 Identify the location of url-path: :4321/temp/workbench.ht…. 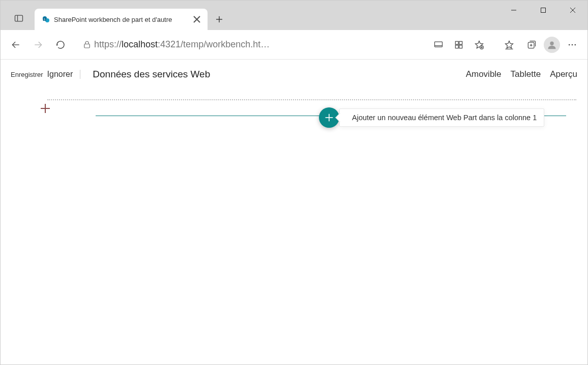
(214, 44).